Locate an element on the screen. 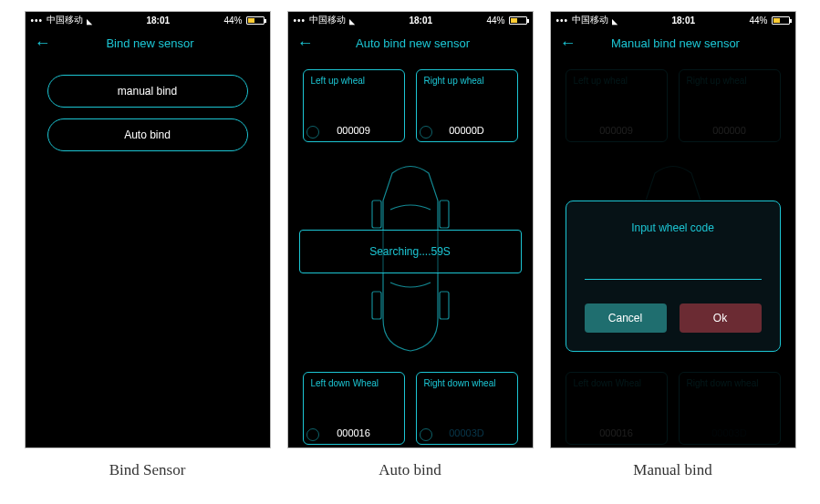  wheel-label: Right up wheal is located at coordinates (467, 80).